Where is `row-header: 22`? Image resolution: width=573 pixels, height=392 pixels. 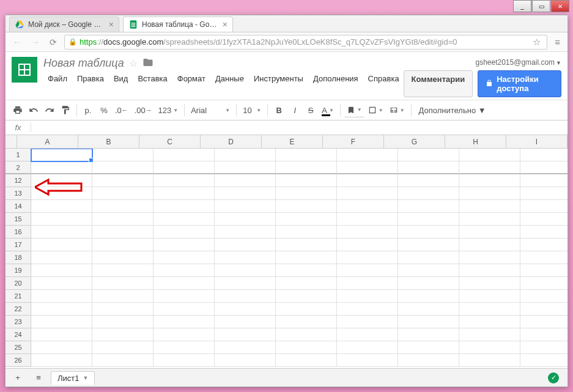 row-header: 22 is located at coordinates (18, 309).